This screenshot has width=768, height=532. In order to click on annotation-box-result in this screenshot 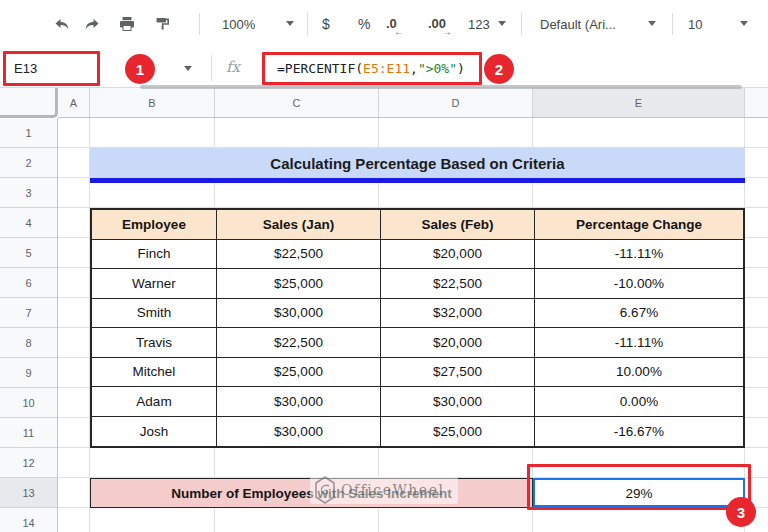, I will do `click(639, 487)`.